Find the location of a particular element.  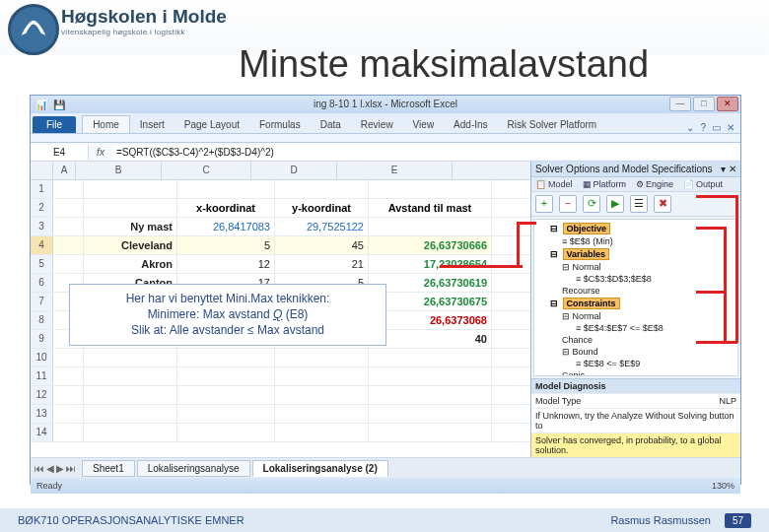

solve-button: ▶ is located at coordinates (615, 204).